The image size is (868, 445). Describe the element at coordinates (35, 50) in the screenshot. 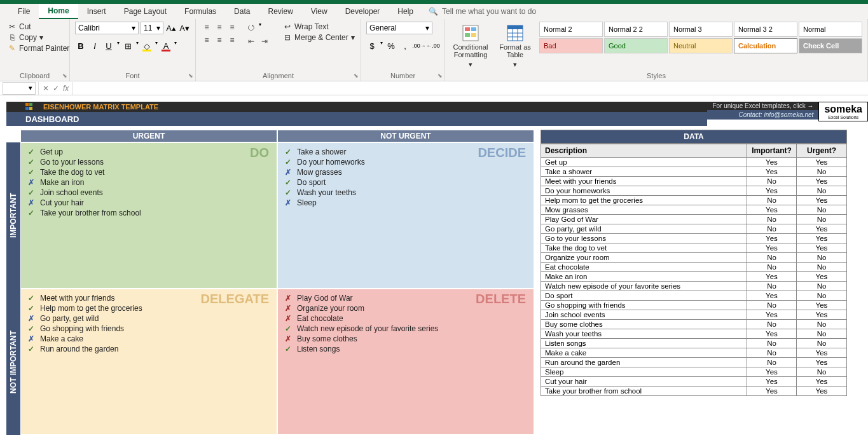

I see `clipboard-group: ✂Cut ⎘Copy ▾ ✎Format Painter Clipboard ⬊` at that location.